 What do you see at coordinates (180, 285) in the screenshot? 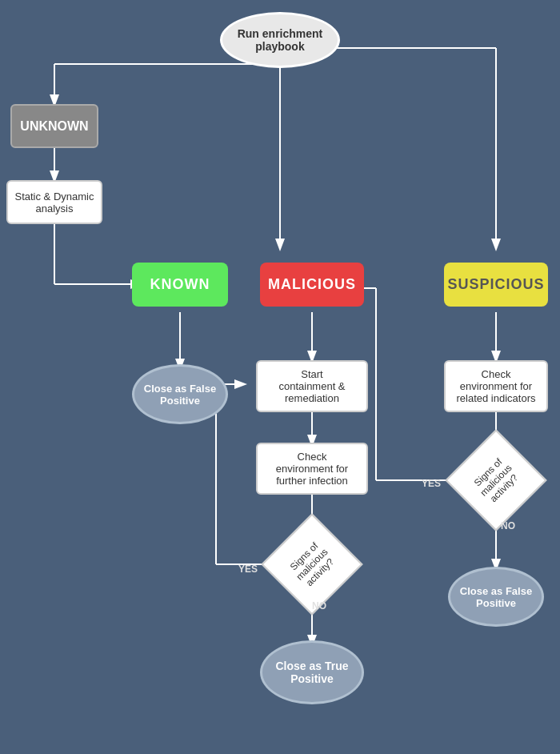
I see `known-node: KNOWN` at bounding box center [180, 285].